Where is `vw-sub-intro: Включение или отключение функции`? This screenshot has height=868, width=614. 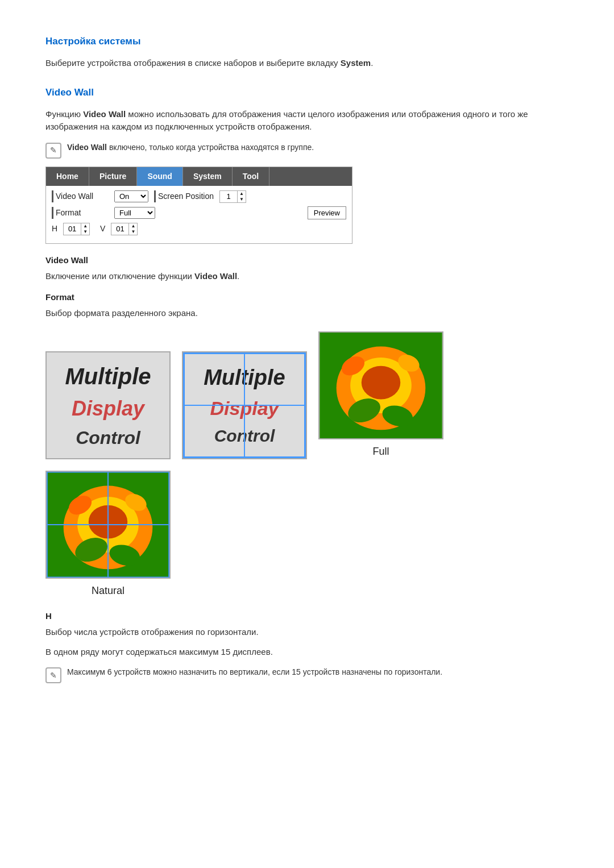 vw-sub-intro: Включение или отключение функции is located at coordinates (119, 276).